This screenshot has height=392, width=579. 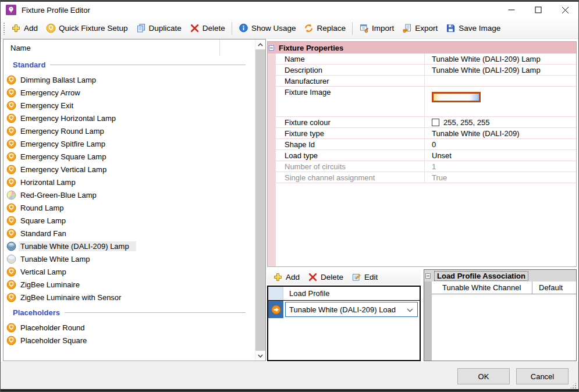 What do you see at coordinates (207, 28) in the screenshot?
I see `delete-button: Delete` at bounding box center [207, 28].